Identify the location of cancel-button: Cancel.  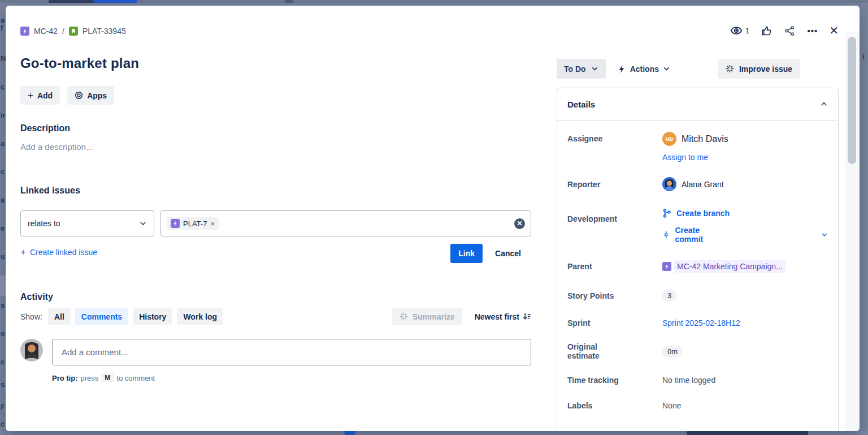
(508, 253).